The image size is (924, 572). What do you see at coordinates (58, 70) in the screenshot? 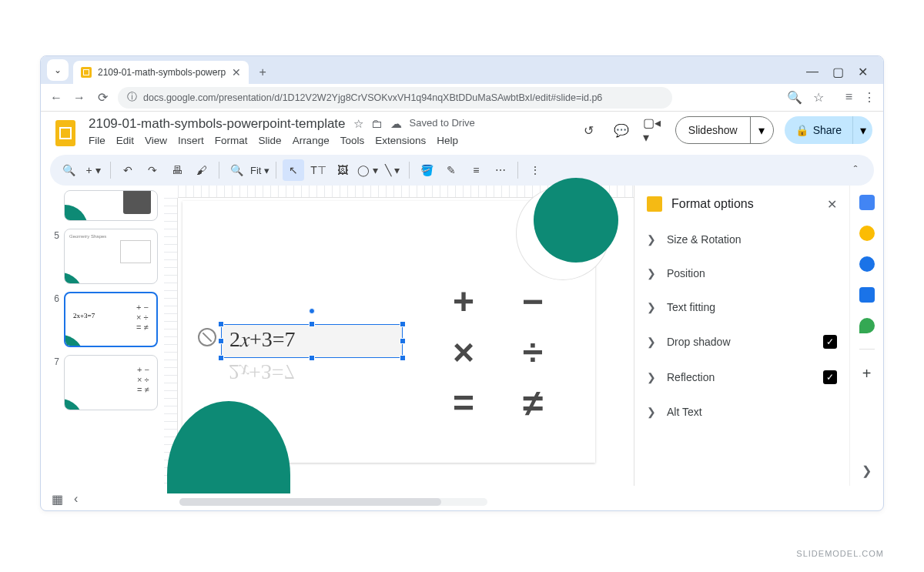
I see `tab-search-dropdown: ⌄` at bounding box center [58, 70].